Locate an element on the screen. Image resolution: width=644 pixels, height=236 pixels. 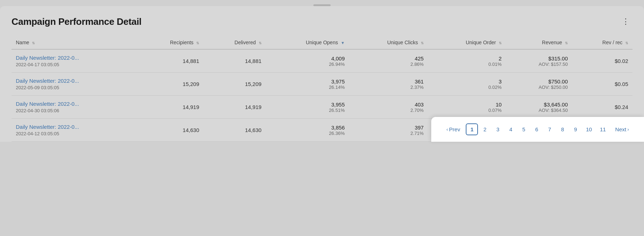
col-header-unique-order: Unique Order ⇅ is located at coordinates (467, 42).